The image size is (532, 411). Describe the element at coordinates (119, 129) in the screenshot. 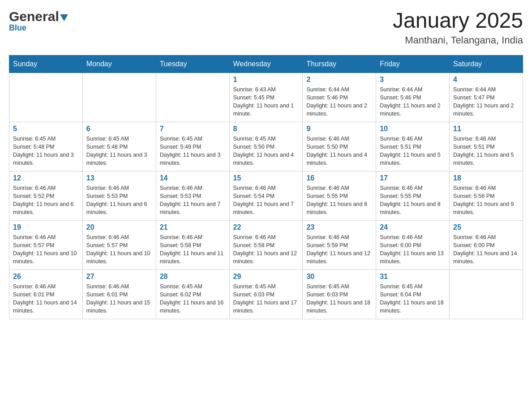

I see `day-number: 6` at that location.